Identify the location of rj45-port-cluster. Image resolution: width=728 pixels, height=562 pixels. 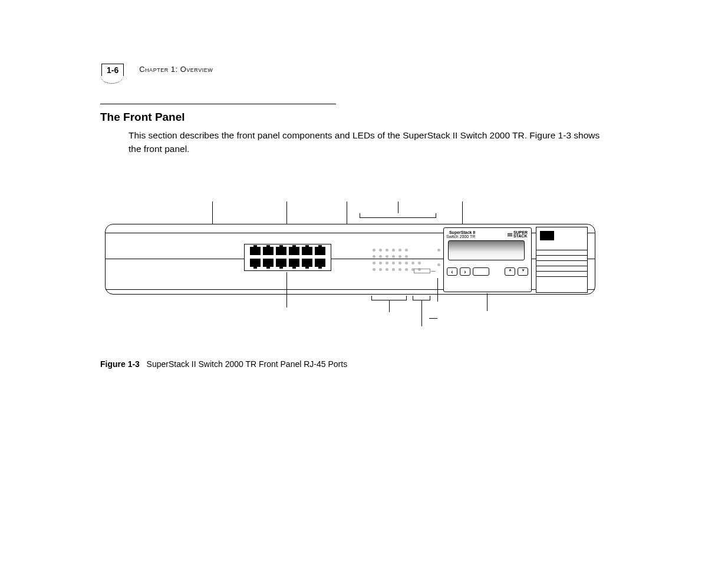
(288, 257).